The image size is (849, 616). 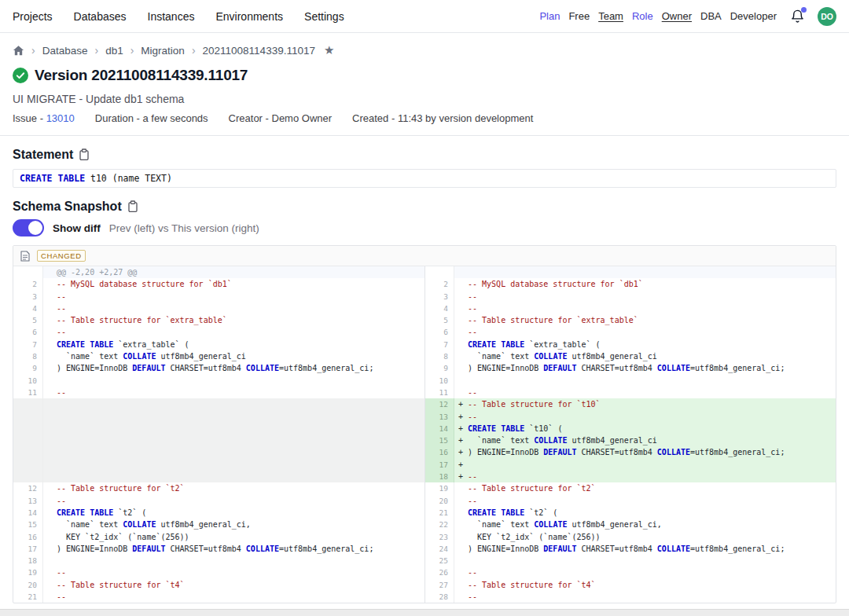 What do you see at coordinates (19, 50) in the screenshot?
I see `home-icon` at bounding box center [19, 50].